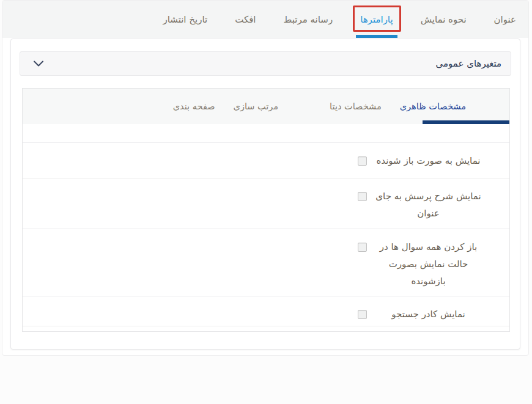 The width and height of the screenshot is (532, 404). Describe the element at coordinates (308, 20) in the screenshot. I see `tab-related-media: رسانه مرتبط` at that location.